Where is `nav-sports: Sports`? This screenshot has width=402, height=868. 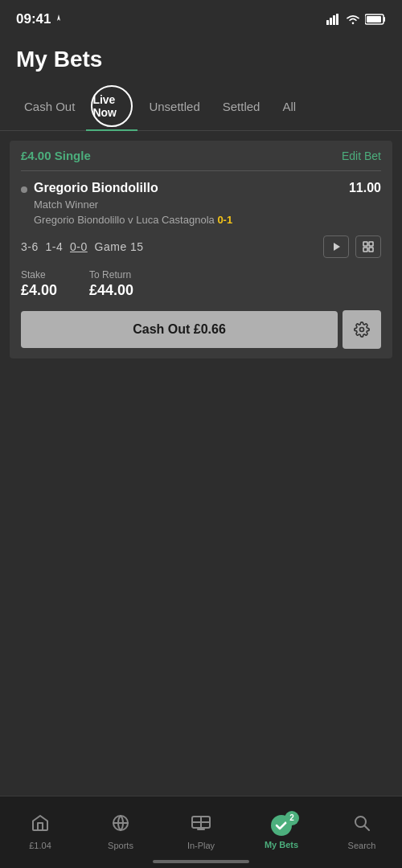
nav-sports: Sports is located at coordinates (121, 833).